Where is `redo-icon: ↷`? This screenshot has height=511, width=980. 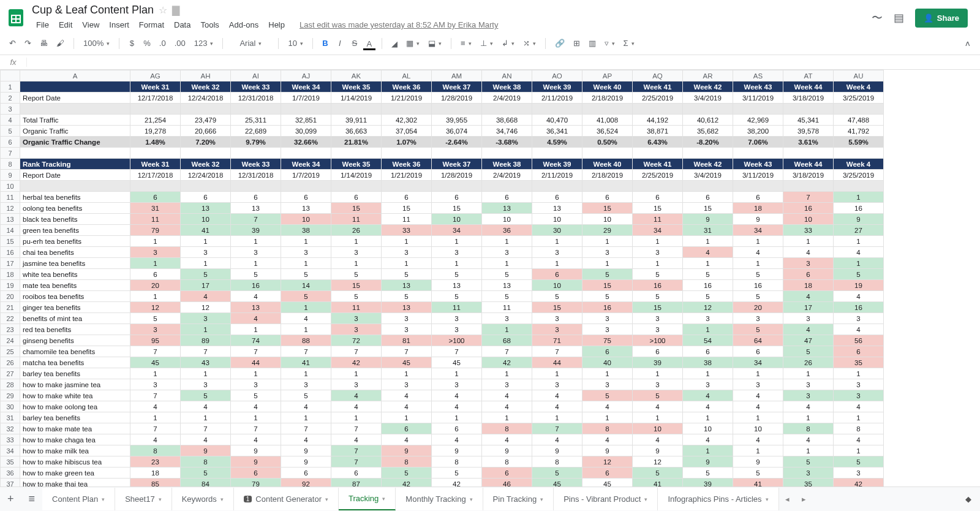
redo-icon: ↷ is located at coordinates (28, 43).